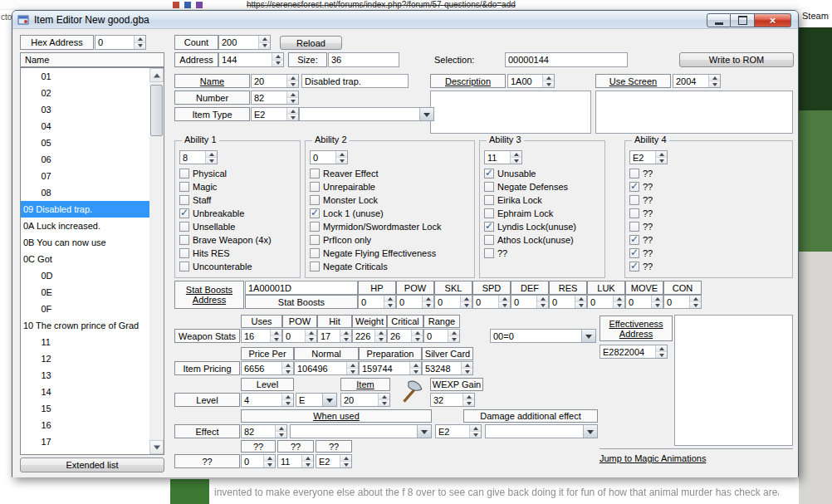 The width and height of the screenshot is (832, 504). I want to click on list-item: 07, so click(85, 176).